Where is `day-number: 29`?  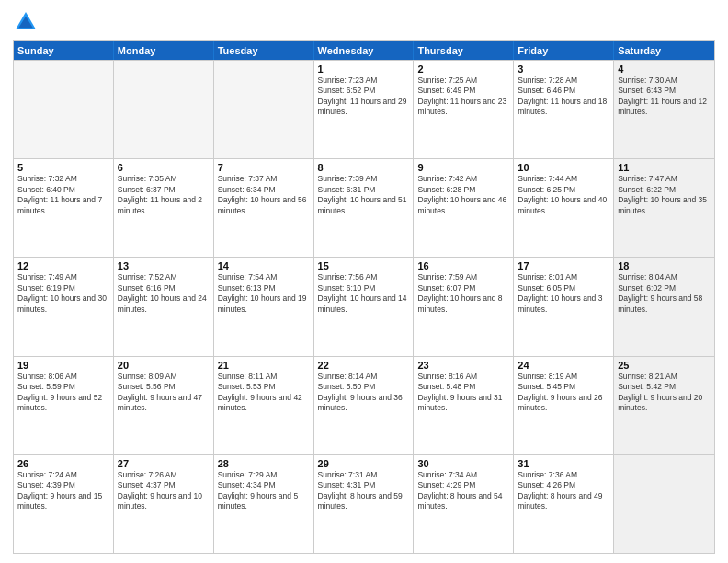 day-number: 29 is located at coordinates (364, 464).